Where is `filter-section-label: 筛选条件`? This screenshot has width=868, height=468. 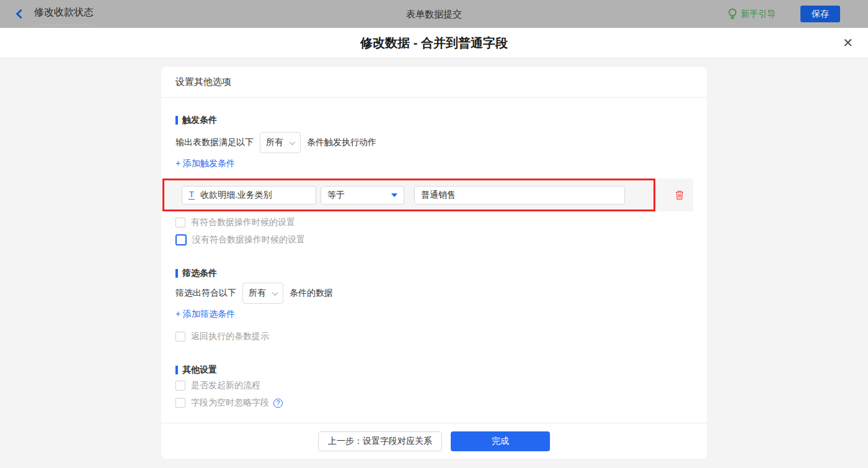 filter-section-label: 筛选条件 is located at coordinates (200, 273).